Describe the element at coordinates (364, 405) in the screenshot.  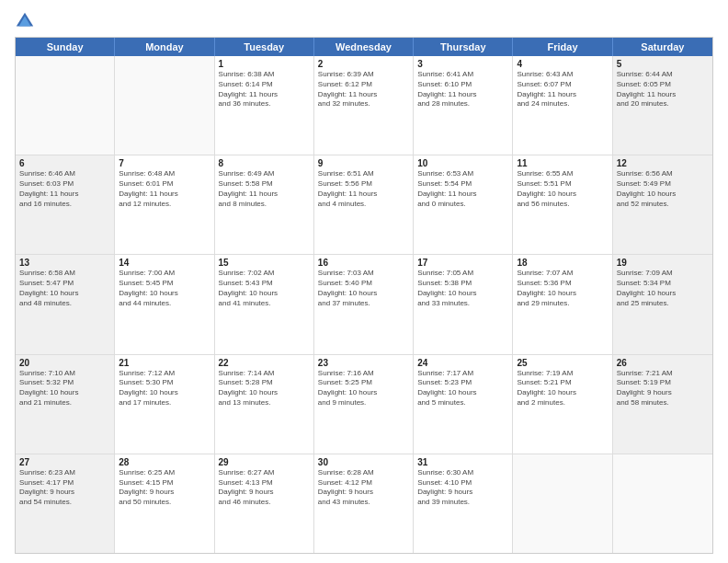
I see `calendar-cell: 23Sunrise: 7:16 AM Sunset: 5:25 PM Dayli…` at that location.